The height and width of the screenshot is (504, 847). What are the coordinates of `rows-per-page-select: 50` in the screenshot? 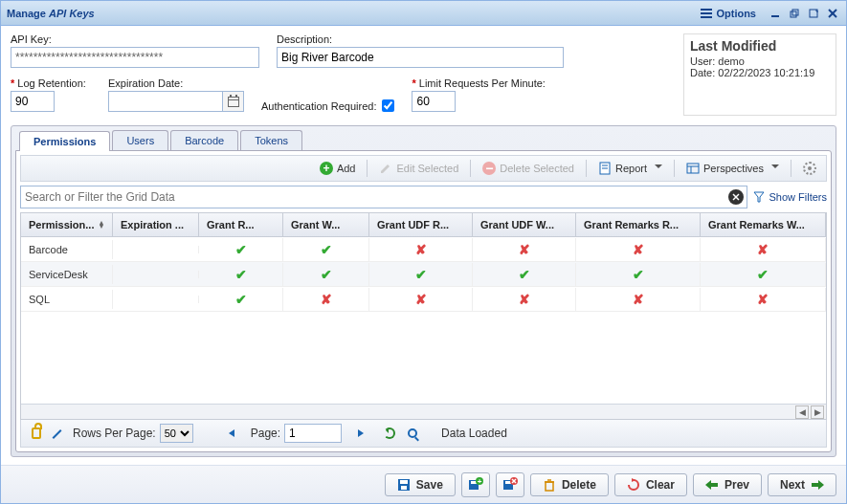 It's located at (176, 433).